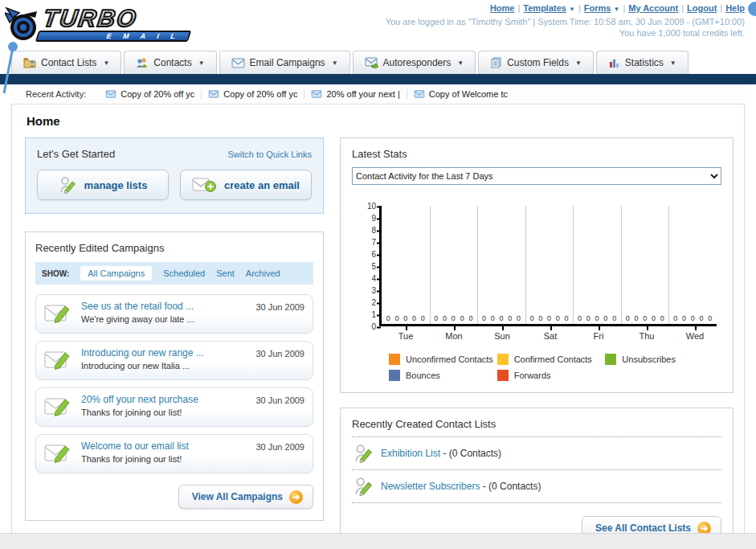  I want to click on campaign-item: Introducing our new range ... Introducin…, so click(174, 360).